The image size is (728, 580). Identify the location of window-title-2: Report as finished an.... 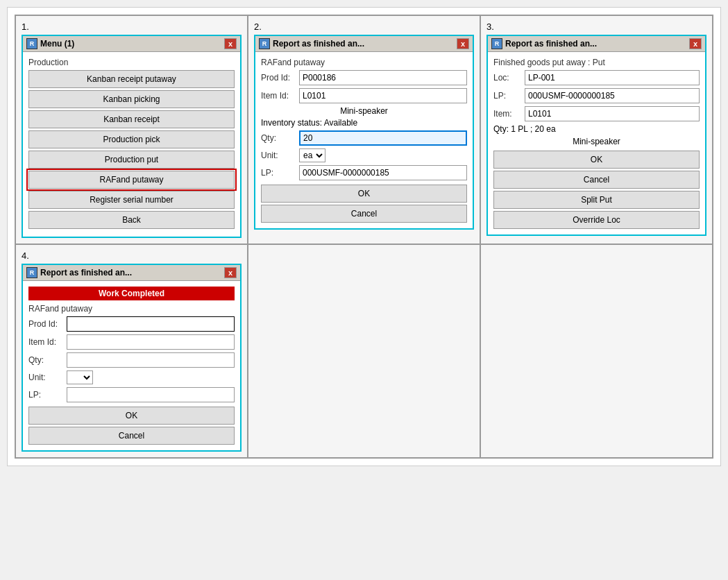
(319, 44).